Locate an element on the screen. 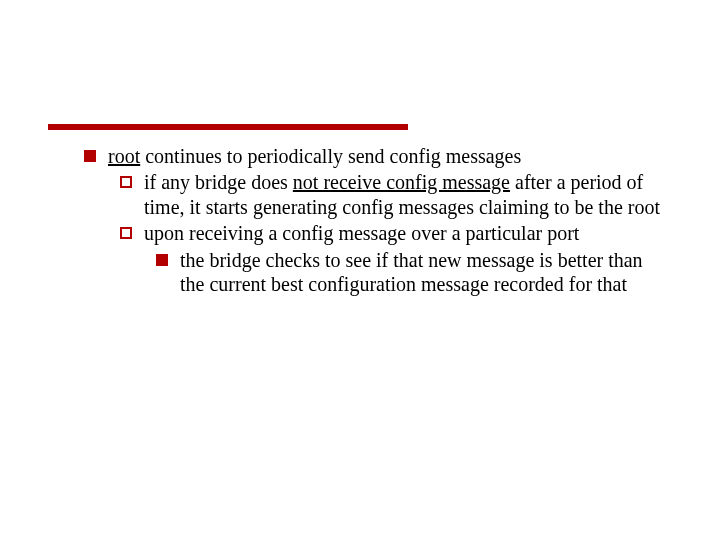 The image size is (720, 540). bullet-text: root continues to periodically send conf… is located at coordinates (390, 156).